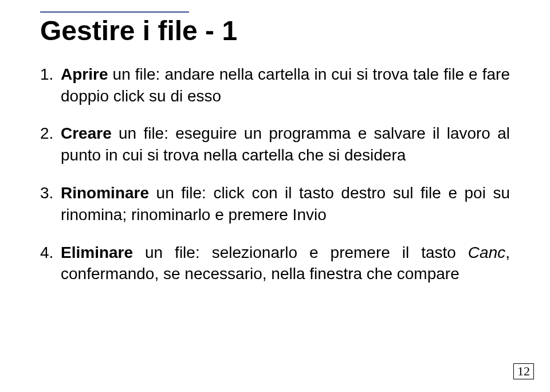 This screenshot has height=392, width=550. Describe the element at coordinates (285, 144) in the screenshot. I see `item-text: un file: eseguire un programma e salvare…` at that location.